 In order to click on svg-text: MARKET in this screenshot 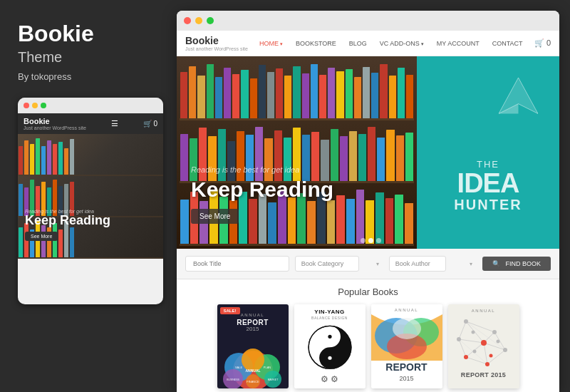, I will do `click(272, 380)`.